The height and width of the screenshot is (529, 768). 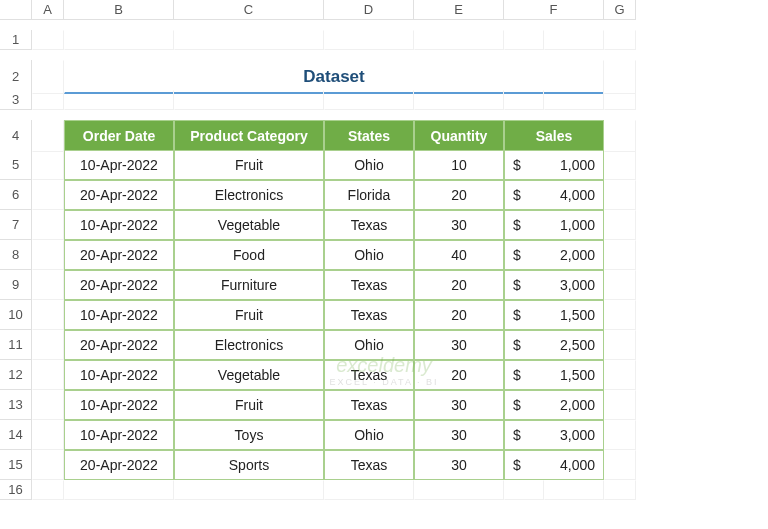 What do you see at coordinates (620, 315) in the screenshot?
I see `cell-G10` at bounding box center [620, 315].